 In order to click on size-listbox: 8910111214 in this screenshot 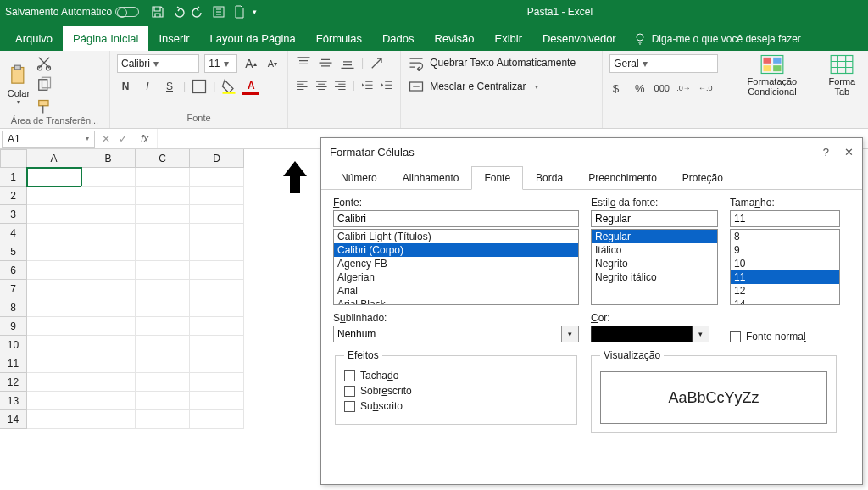, I will do `click(785, 267)`.